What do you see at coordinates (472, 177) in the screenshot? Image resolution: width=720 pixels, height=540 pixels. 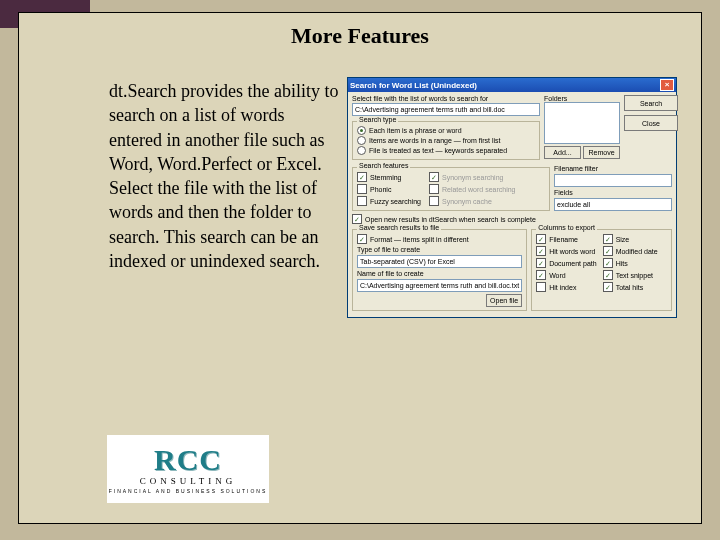 I see `chk-synonym: Synonym searching` at bounding box center [472, 177].